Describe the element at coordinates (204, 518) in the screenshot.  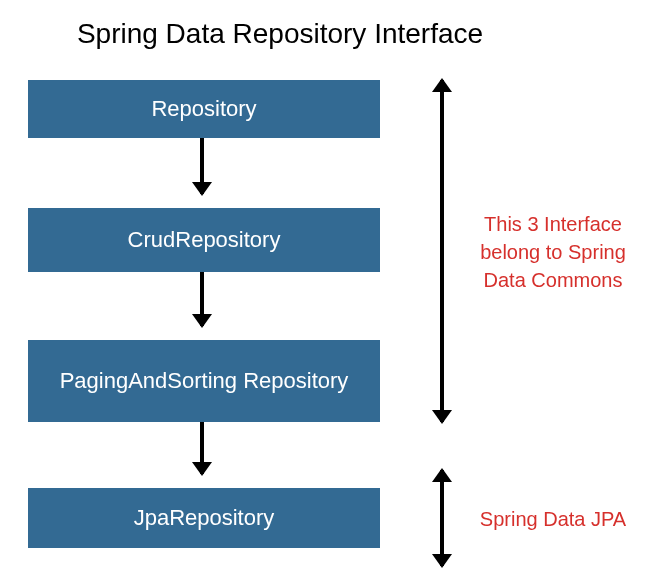
I see `box-jpa-label: JpaRepository` at that location.